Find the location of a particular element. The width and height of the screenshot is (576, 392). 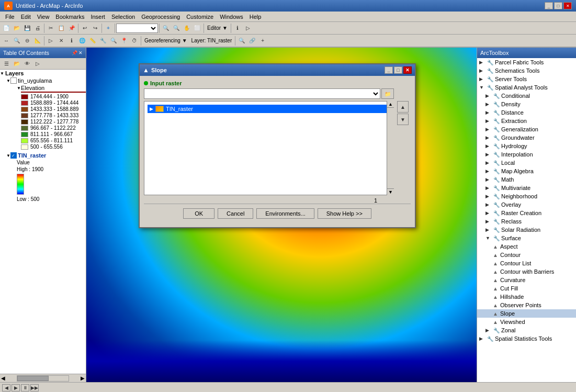

parcel-expand: ▶ is located at coordinates (482, 62).